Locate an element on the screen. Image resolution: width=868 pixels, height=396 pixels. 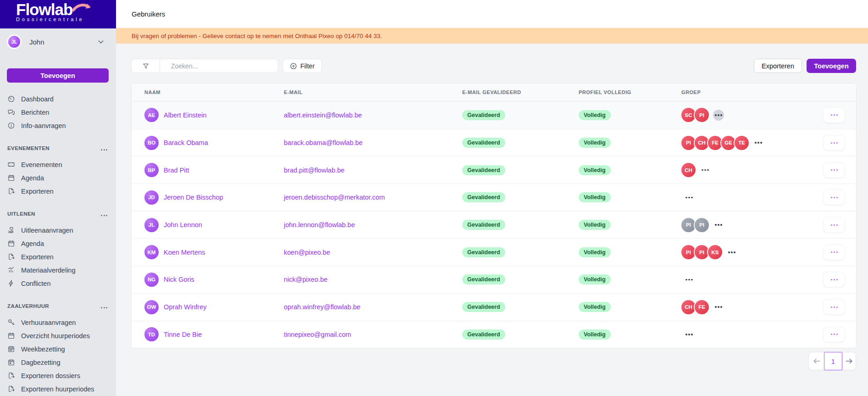
user-email-link: brad.pitt@flowlab.be is located at coordinates (314, 170).